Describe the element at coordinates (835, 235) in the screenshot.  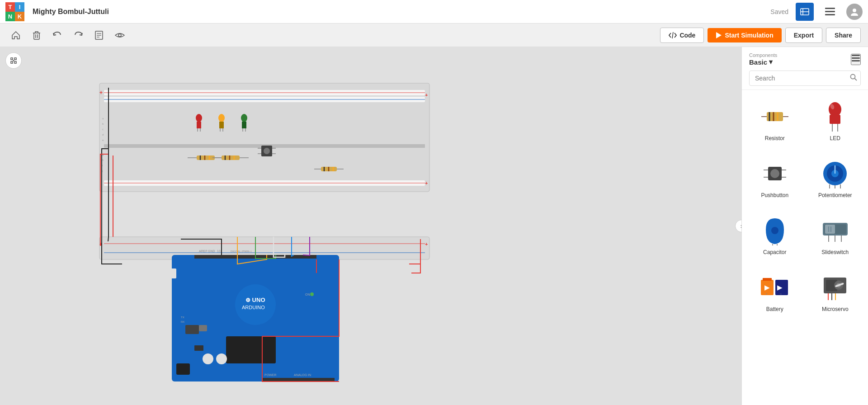
I see `component-slideswitch: Slideswitch` at that location.